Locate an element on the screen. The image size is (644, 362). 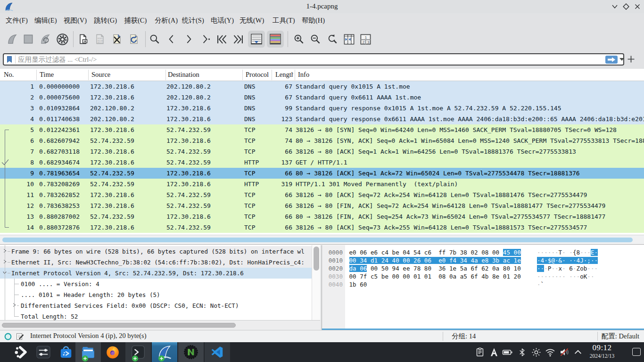
packet-row-4: 40.011740638202.120.80.2172.30.218.6DNS1… is located at coordinates (322, 119).